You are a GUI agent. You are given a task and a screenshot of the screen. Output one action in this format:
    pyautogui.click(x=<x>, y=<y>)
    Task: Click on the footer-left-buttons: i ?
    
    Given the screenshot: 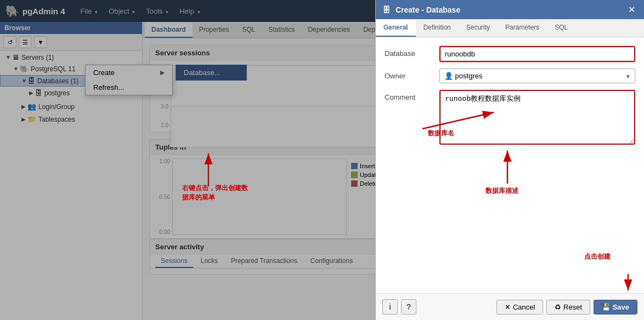 What is the action you would take?
    pyautogui.click(x=399, y=307)
    